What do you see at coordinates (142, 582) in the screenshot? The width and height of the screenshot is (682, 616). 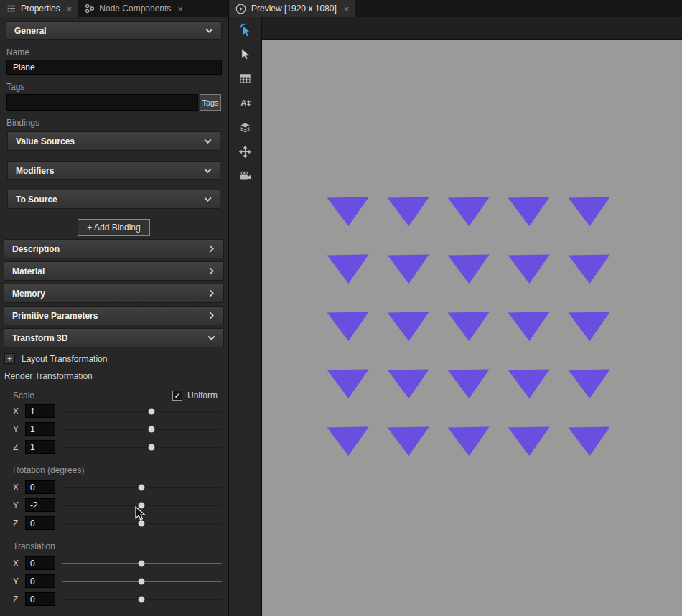 I see `translation-y-slider` at bounding box center [142, 582].